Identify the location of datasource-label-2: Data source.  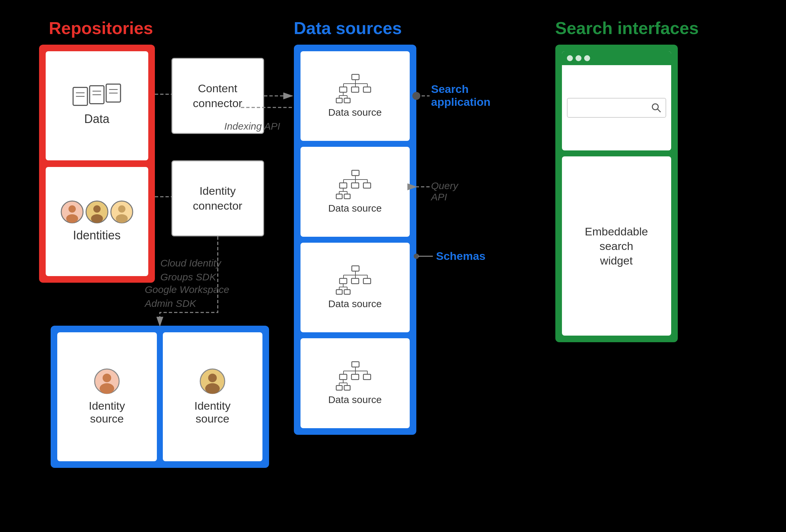
(355, 208).